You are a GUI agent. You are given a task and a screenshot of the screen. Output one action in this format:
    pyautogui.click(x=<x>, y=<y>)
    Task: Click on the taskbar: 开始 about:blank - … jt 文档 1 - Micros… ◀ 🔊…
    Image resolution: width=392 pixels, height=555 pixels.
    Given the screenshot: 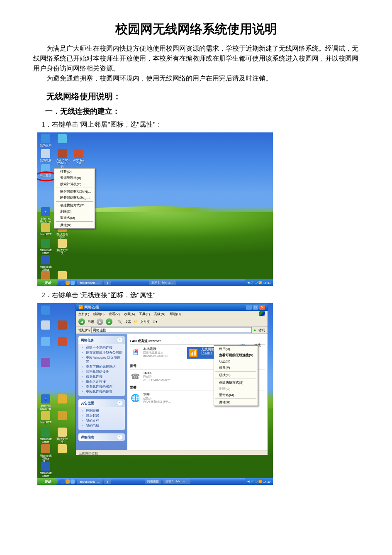 What is the action you would take?
    pyautogui.click(x=155, y=283)
    